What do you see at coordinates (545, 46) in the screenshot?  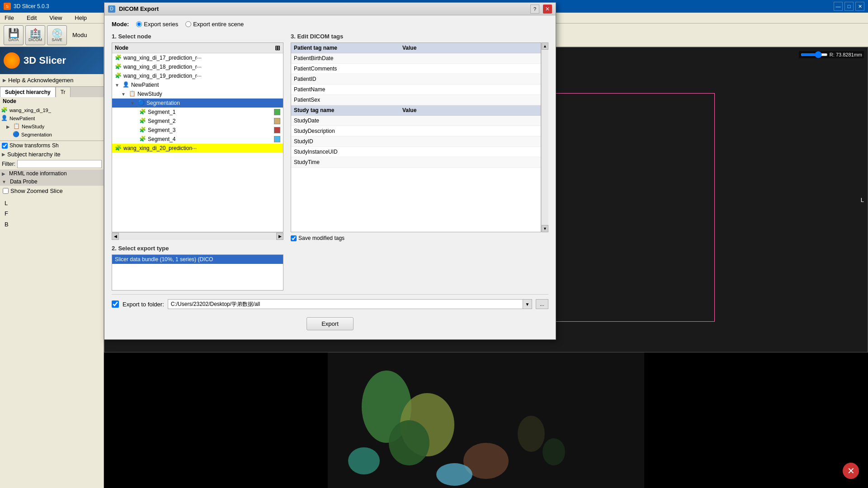 I see `vscroll-up: ▲` at bounding box center [545, 46].